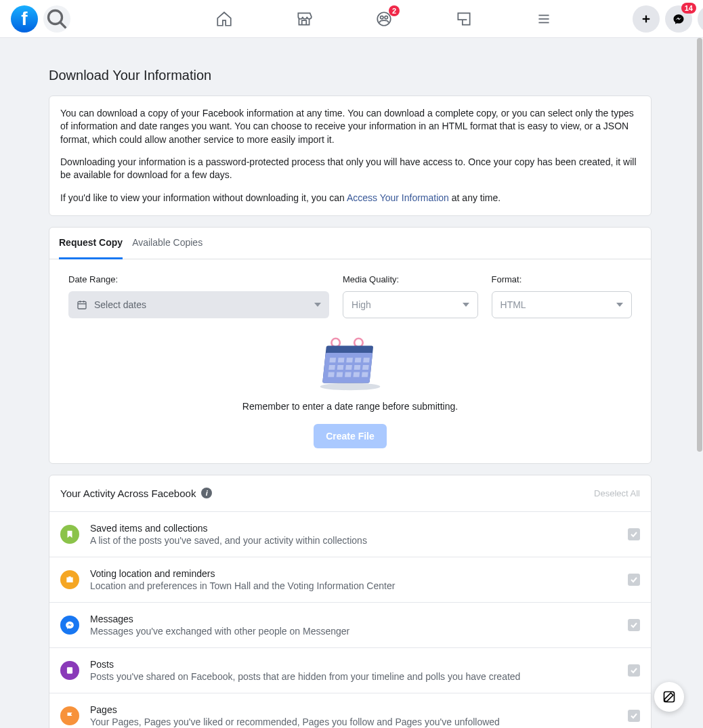 This screenshot has height=728, width=703. What do you see at coordinates (57, 19) in the screenshot?
I see `search-button` at bounding box center [57, 19].